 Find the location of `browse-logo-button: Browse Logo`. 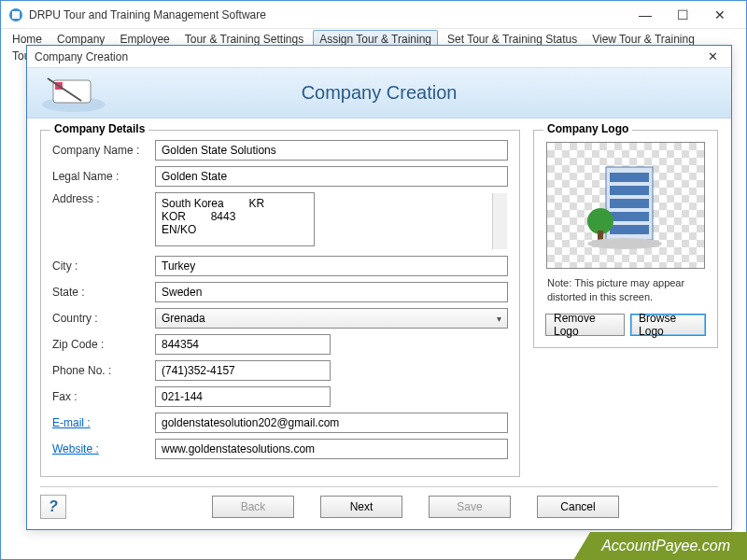

browse-logo-button: Browse Logo is located at coordinates (669, 325).